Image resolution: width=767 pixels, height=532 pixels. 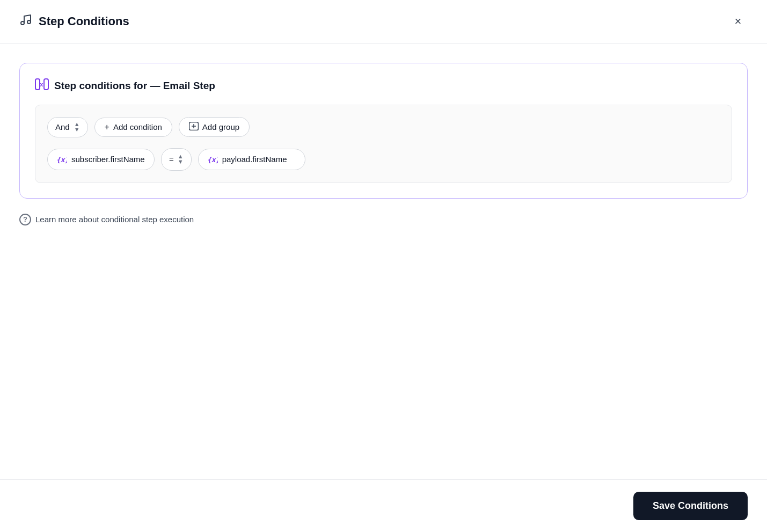 I want to click on add-group-button: Add group, so click(x=214, y=127).